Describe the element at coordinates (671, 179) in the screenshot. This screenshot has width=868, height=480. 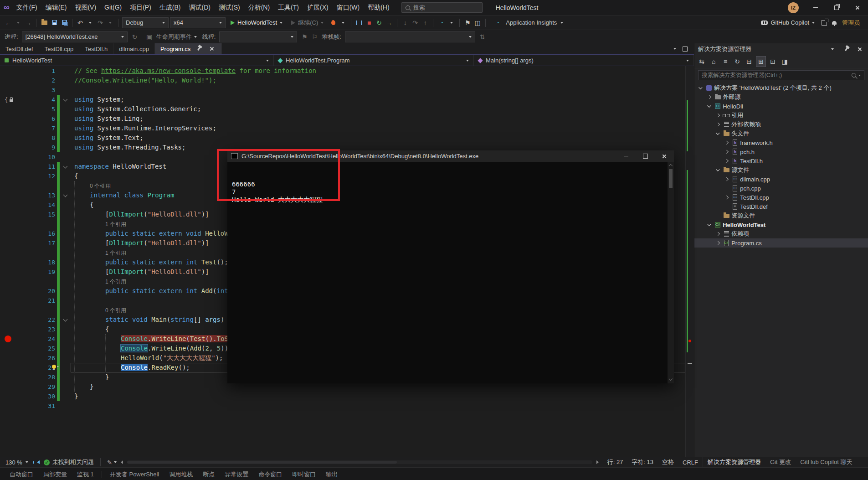
I see `console-scrollbar-thumb` at that location.